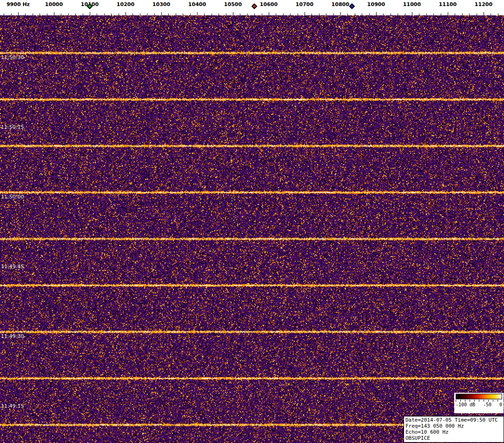 The height and width of the screenshot is (443, 504). What do you see at coordinates (487, 405) in the screenshot?
I see `colorbar-mid-label: -50` at bounding box center [487, 405].